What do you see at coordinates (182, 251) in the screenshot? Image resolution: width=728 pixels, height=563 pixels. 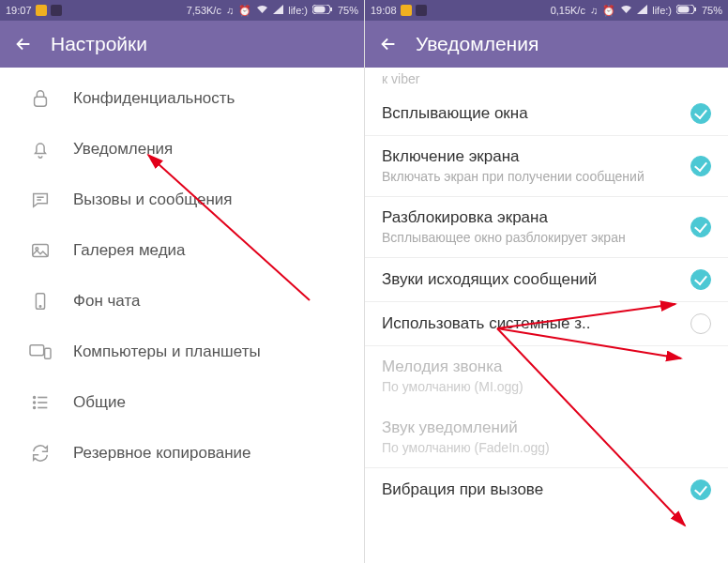 I see `menu-item-media: Галерея медиа` at bounding box center [182, 251].